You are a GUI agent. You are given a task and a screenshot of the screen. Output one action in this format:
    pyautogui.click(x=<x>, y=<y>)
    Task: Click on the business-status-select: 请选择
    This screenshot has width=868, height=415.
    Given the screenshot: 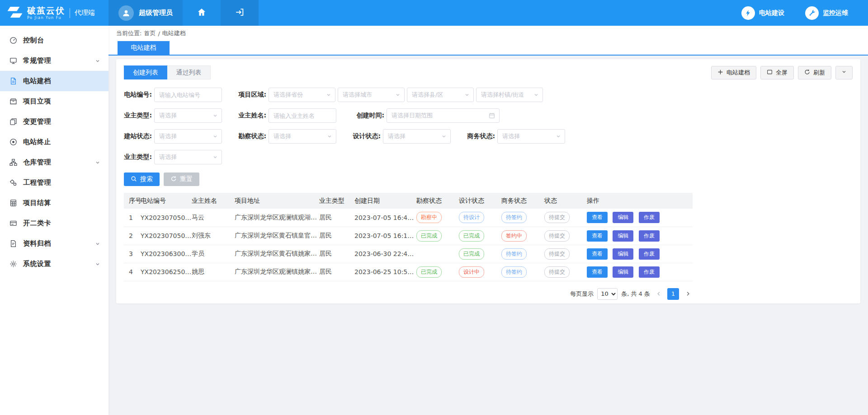 What is the action you would take?
    pyautogui.click(x=531, y=136)
    